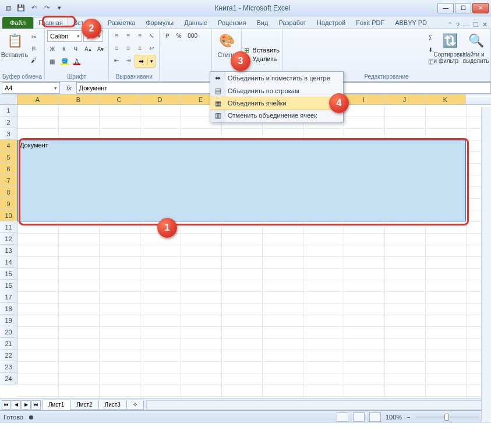  What do you see at coordinates (277, 115) in the screenshot?
I see `unmerge-item: ▥Отменить объединение ячеек` at bounding box center [277, 115].